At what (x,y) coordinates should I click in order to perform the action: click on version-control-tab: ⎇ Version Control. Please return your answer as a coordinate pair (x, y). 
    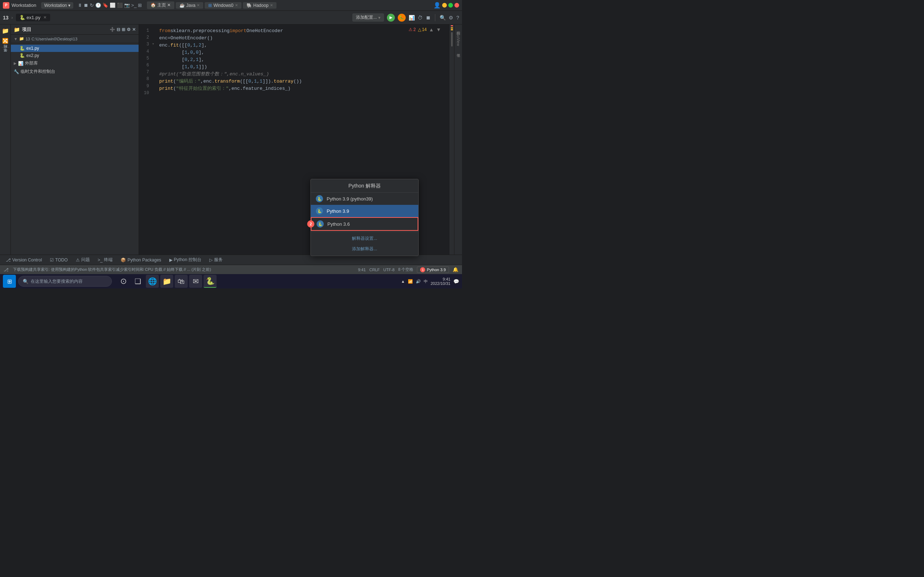
    Looking at the image, I should click on (24, 260).